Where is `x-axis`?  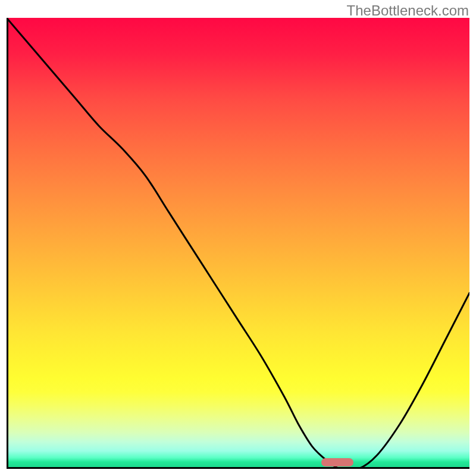
x-axis is located at coordinates (238, 468).